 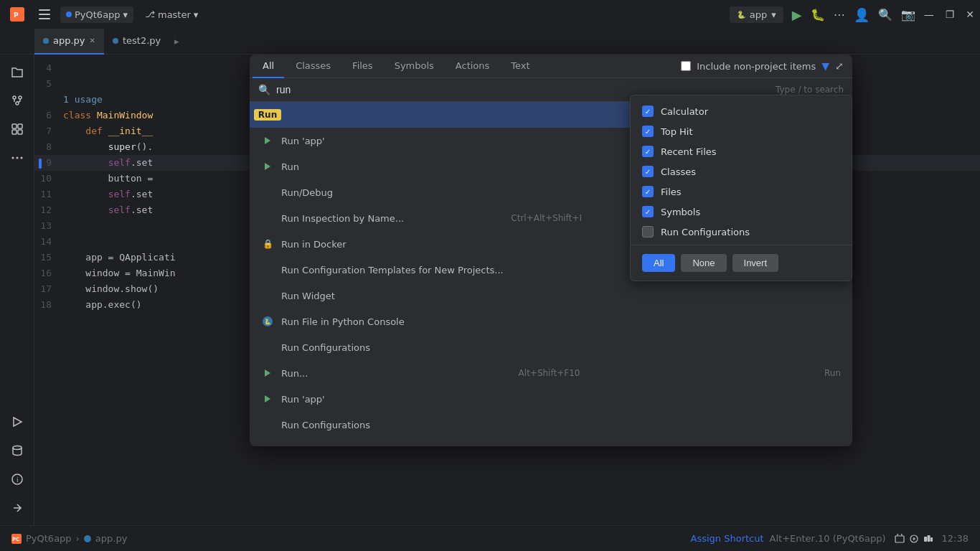 What do you see at coordinates (176, 42) in the screenshot?
I see `more-tabs-button: ▸` at bounding box center [176, 42].